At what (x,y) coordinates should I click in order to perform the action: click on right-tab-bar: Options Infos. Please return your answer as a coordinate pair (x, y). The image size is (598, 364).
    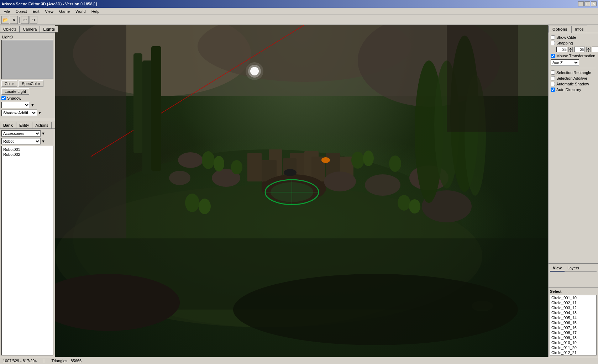
    Looking at the image, I should click on (573, 29).